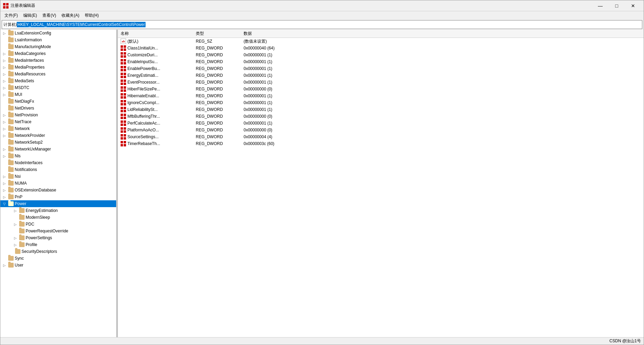 The height and width of the screenshot is (345, 644). Describe the element at coordinates (381, 137) in the screenshot. I see `table-row: SourceSettings...REG_DWORD0x00000004 (4)` at that location.